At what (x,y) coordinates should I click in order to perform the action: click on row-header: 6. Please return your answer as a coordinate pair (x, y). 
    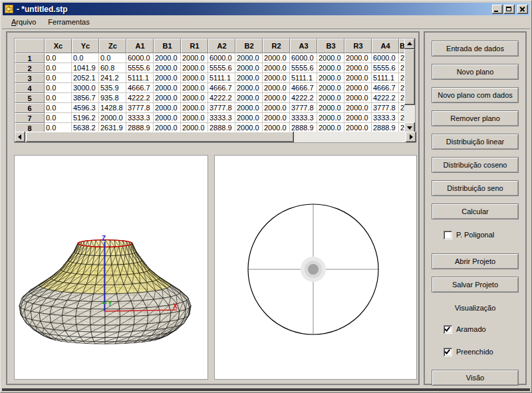
    Looking at the image, I should click on (29, 108).